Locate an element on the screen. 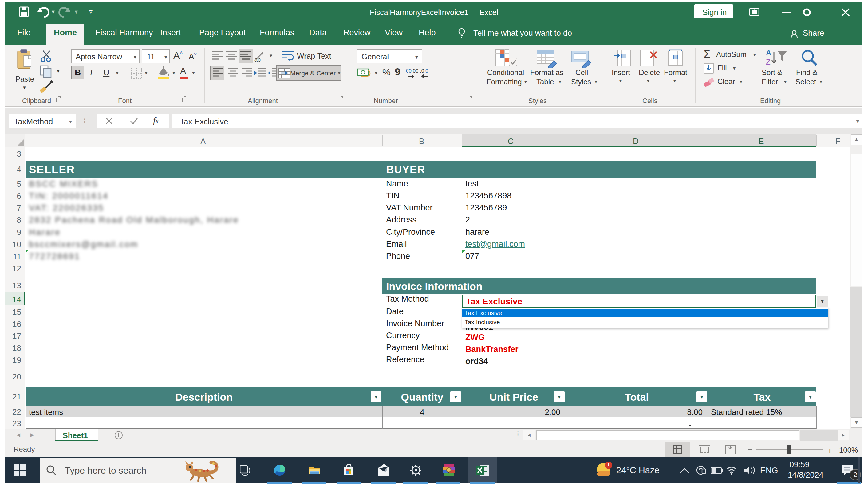 The image size is (868, 485). svg-text: .0 is located at coordinates (422, 71).